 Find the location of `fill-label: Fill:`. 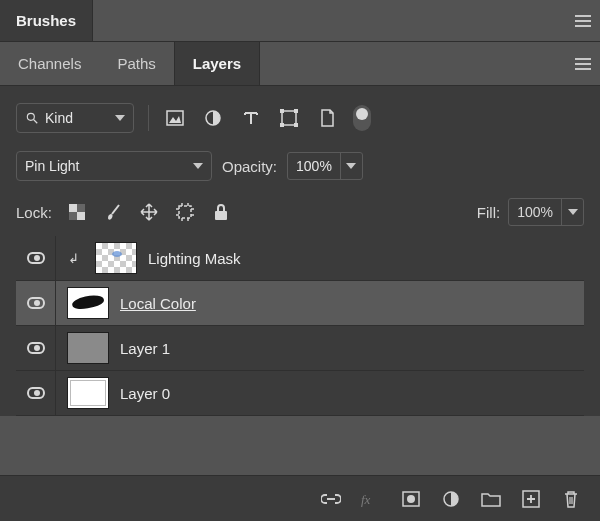

fill-label: Fill: is located at coordinates (488, 212).